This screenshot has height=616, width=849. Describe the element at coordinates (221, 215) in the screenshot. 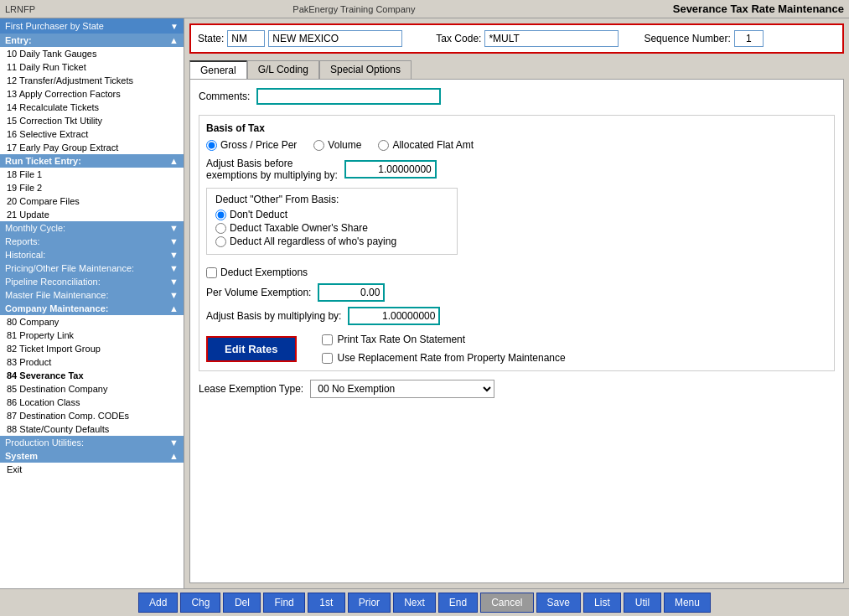

I see `deduct-dont-radio` at that location.